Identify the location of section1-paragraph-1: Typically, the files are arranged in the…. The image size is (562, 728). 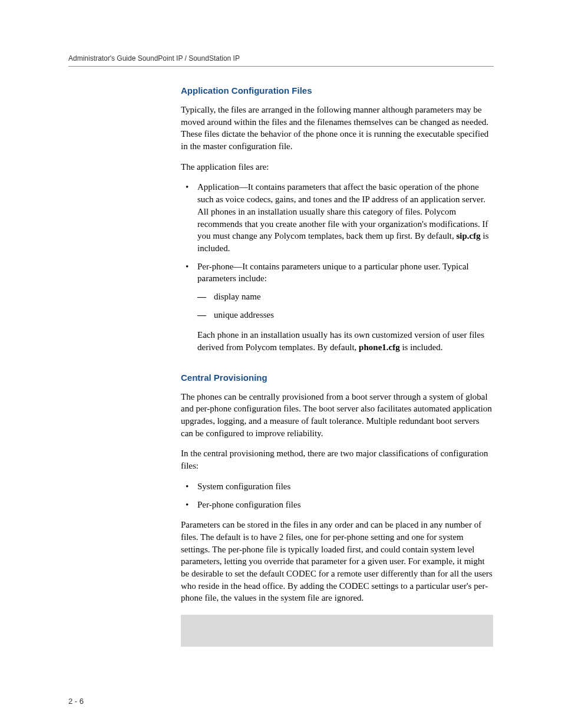
(337, 129).